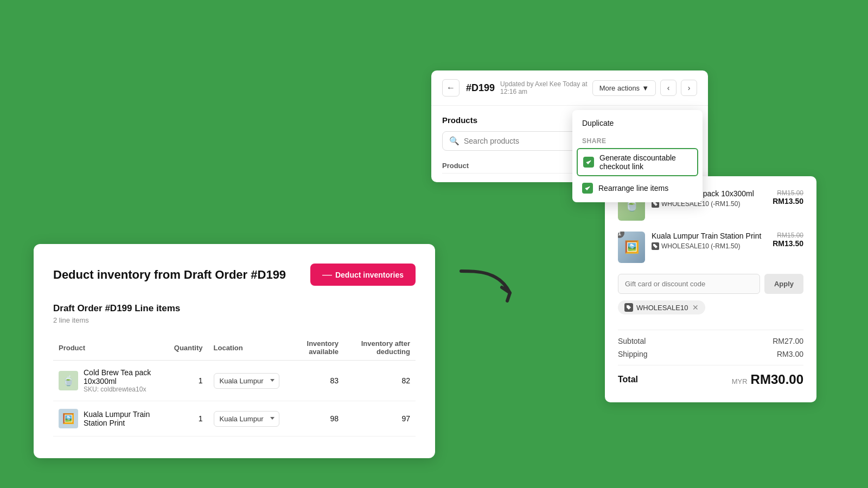 This screenshot has width=868, height=488. Describe the element at coordinates (451, 88) in the screenshot. I see `back-button: ←` at that location.